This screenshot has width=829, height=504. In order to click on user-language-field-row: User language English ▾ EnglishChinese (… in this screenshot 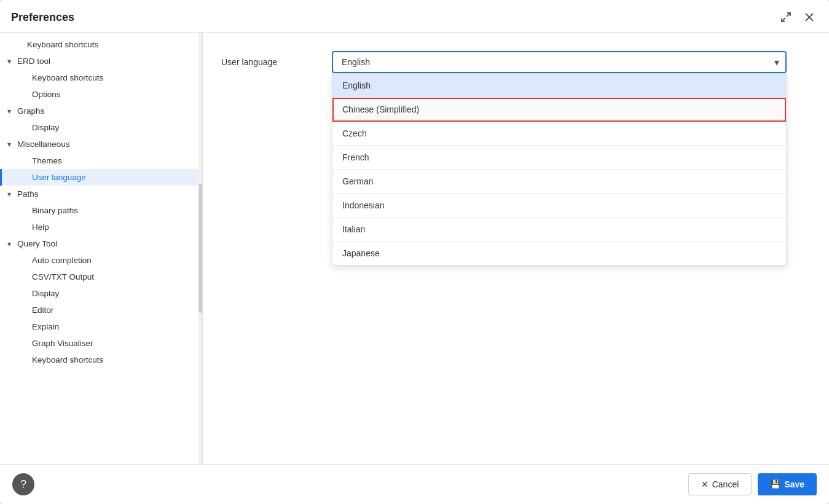, I will do `click(516, 62)`.